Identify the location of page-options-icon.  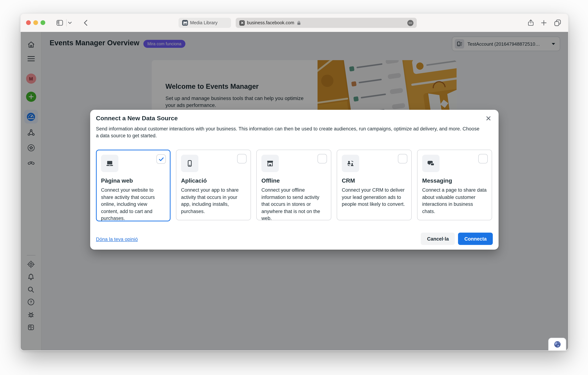
(410, 23).